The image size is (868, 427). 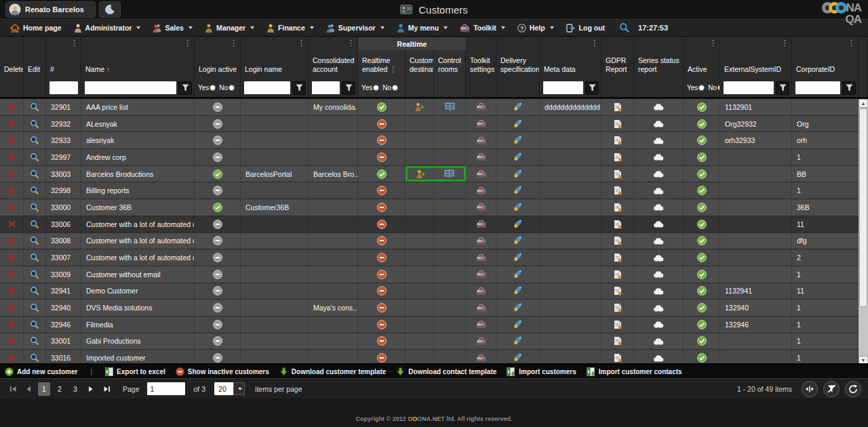 I want to click on refresh-button, so click(x=853, y=389).